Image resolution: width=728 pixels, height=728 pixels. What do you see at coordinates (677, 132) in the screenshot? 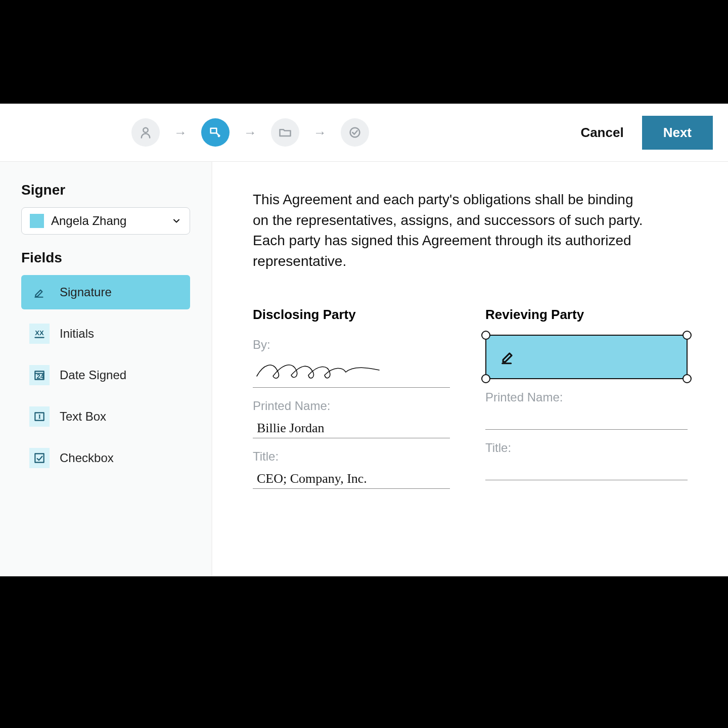
I see `next-button: Next` at bounding box center [677, 132].